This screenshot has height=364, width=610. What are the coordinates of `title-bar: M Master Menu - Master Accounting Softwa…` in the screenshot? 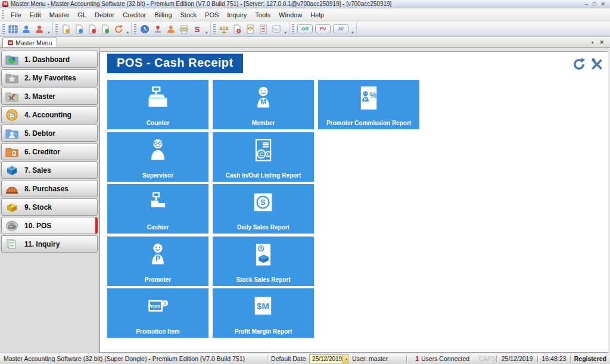 It's located at (305, 4).